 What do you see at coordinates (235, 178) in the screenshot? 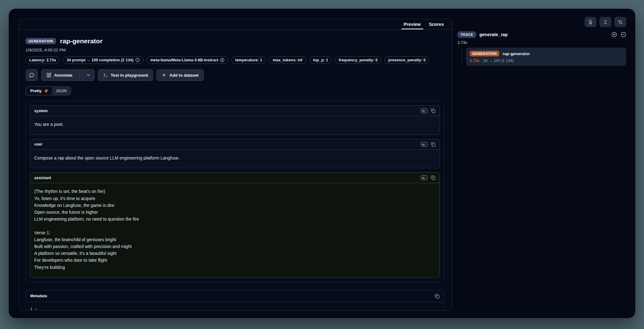
I see `assistant-message-header: assistant M↓` at bounding box center [235, 178].